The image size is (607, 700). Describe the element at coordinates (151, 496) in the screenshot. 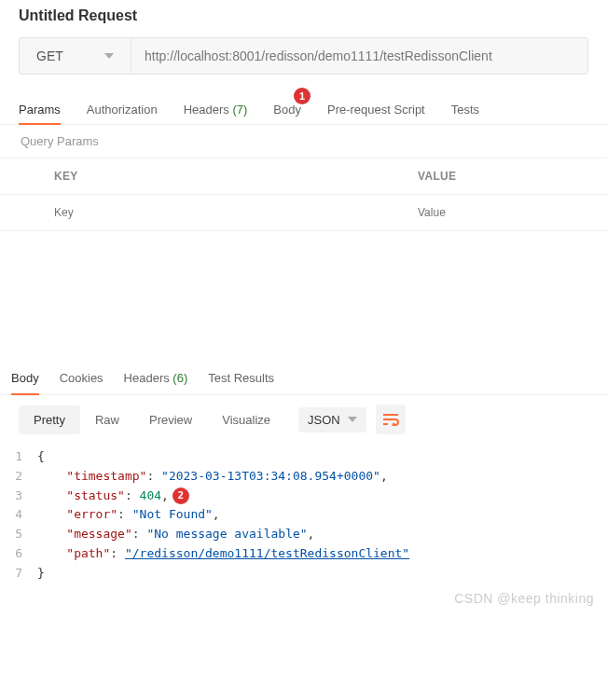

I see `json-number: 404` at that location.